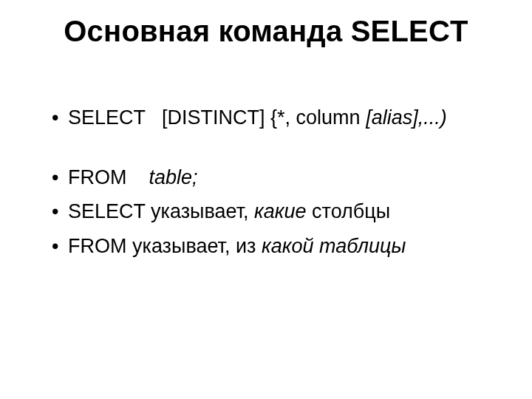 The width and height of the screenshot is (532, 399). Describe the element at coordinates (281, 211) in the screenshot. I see `b3-italic: какие` at that location.